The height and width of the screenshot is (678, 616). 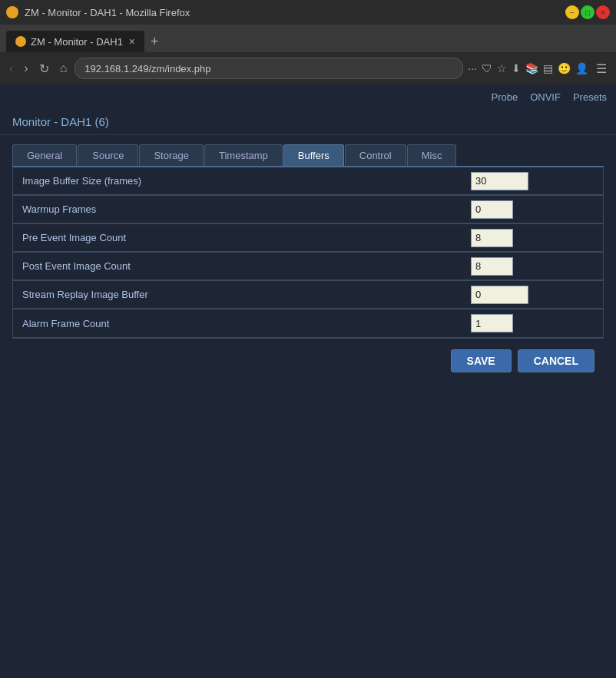 What do you see at coordinates (108, 155) in the screenshot?
I see `tab-source: Source` at bounding box center [108, 155].